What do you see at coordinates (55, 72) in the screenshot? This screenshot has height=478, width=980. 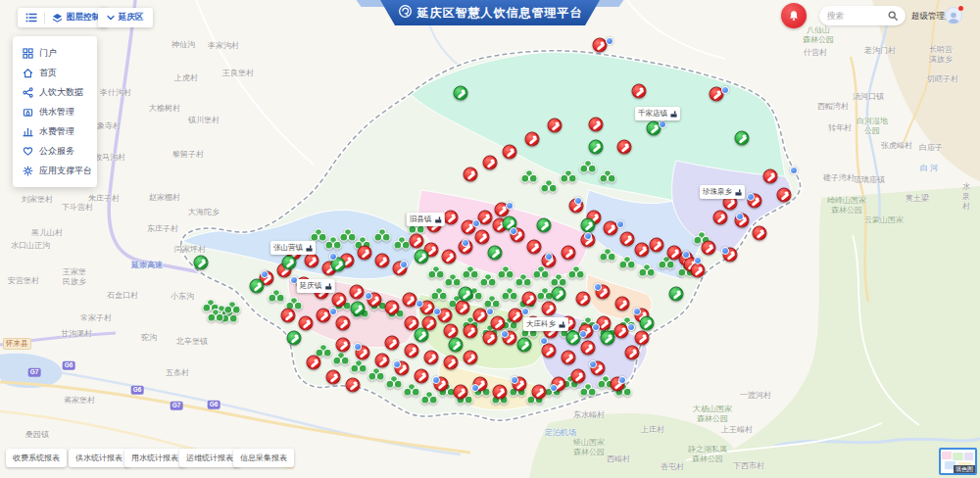 I see `sidebar-item-1: 首页` at bounding box center [55, 72].